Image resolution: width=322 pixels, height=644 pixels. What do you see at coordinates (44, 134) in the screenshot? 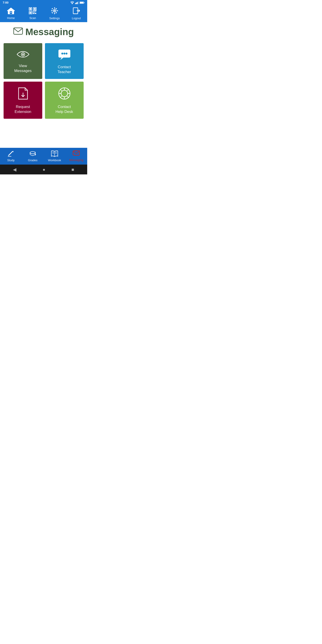
I see `content-spacer` at bounding box center [44, 134].